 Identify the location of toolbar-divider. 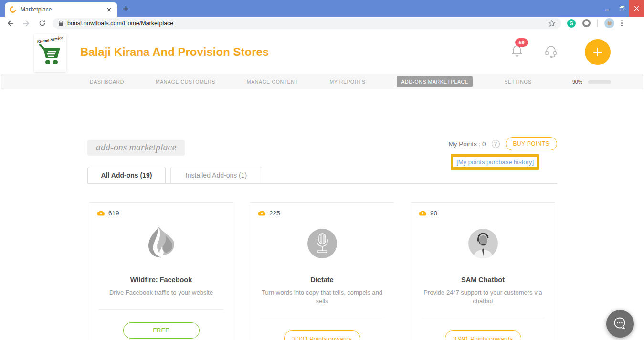
(598, 23).